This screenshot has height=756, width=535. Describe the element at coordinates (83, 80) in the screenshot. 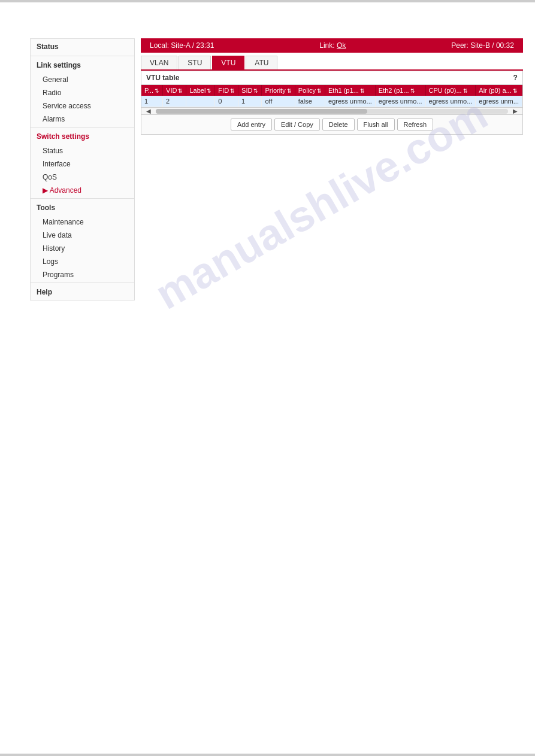

I see `sidebar-item-general: General` at that location.